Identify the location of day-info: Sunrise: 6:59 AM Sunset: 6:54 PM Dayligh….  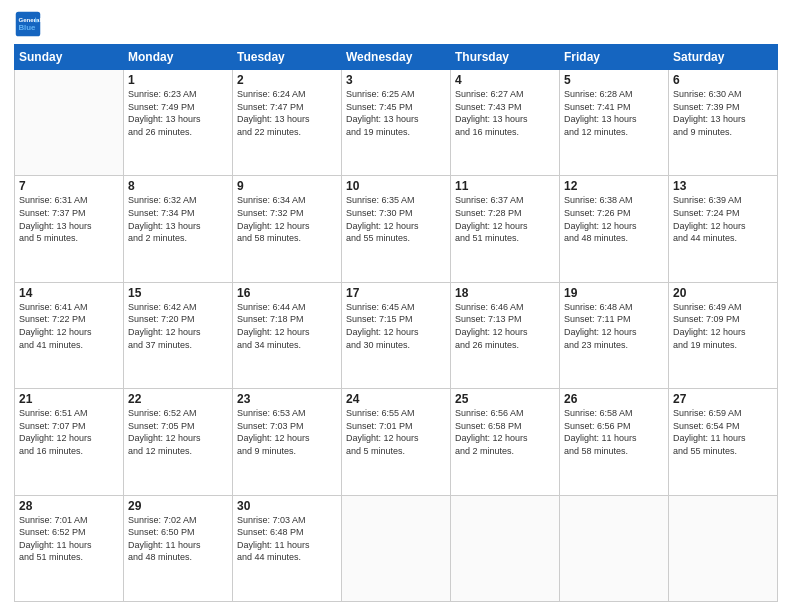
(723, 432).